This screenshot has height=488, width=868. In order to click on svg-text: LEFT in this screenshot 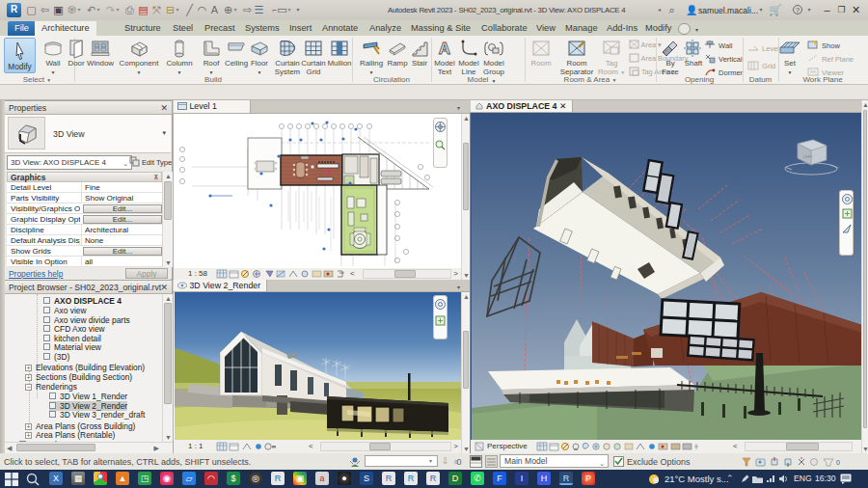, I will do `click(808, 156)`.